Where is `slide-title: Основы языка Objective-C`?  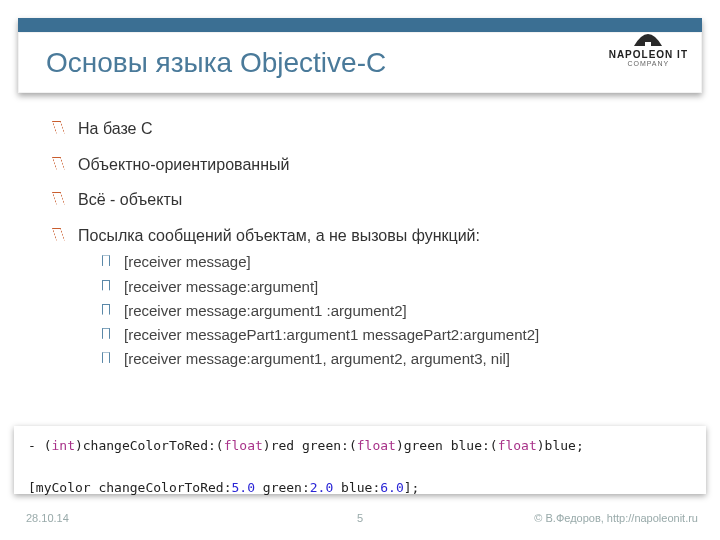
slide-title: Основы языка Objective-C is located at coordinates (216, 63).